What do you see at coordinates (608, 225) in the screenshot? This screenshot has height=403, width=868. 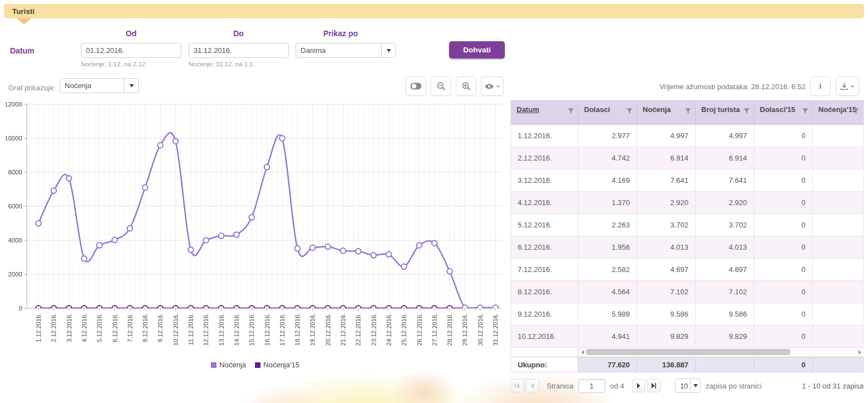 I see `cell-value: 2.263` at bounding box center [608, 225].